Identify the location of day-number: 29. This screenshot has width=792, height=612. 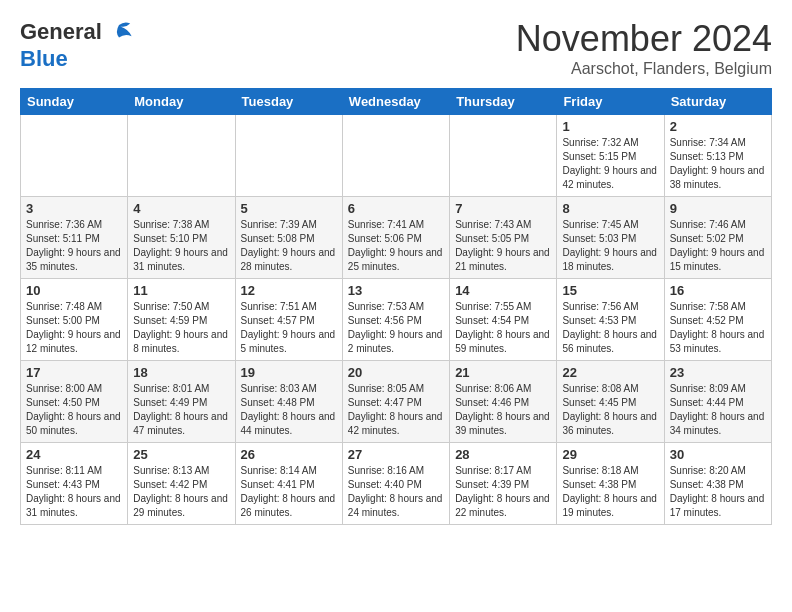
(610, 454).